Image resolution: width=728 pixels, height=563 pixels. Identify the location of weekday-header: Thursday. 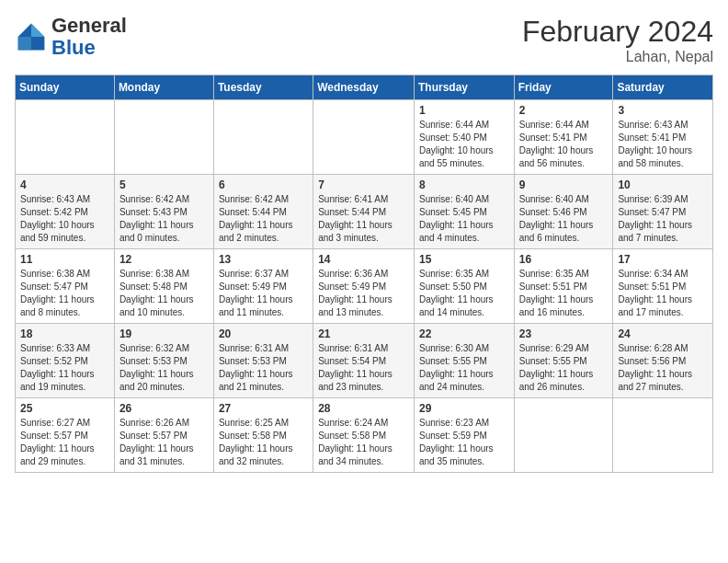
(463, 88).